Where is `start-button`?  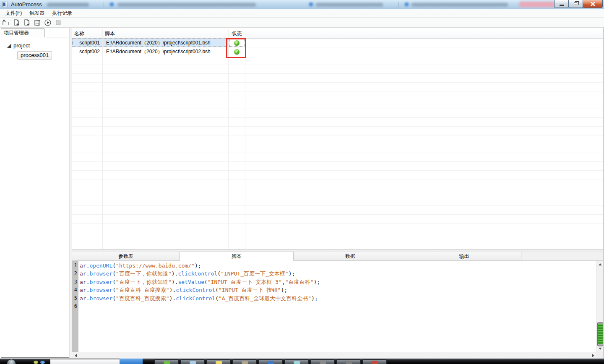 start-button is located at coordinates (11, 361).